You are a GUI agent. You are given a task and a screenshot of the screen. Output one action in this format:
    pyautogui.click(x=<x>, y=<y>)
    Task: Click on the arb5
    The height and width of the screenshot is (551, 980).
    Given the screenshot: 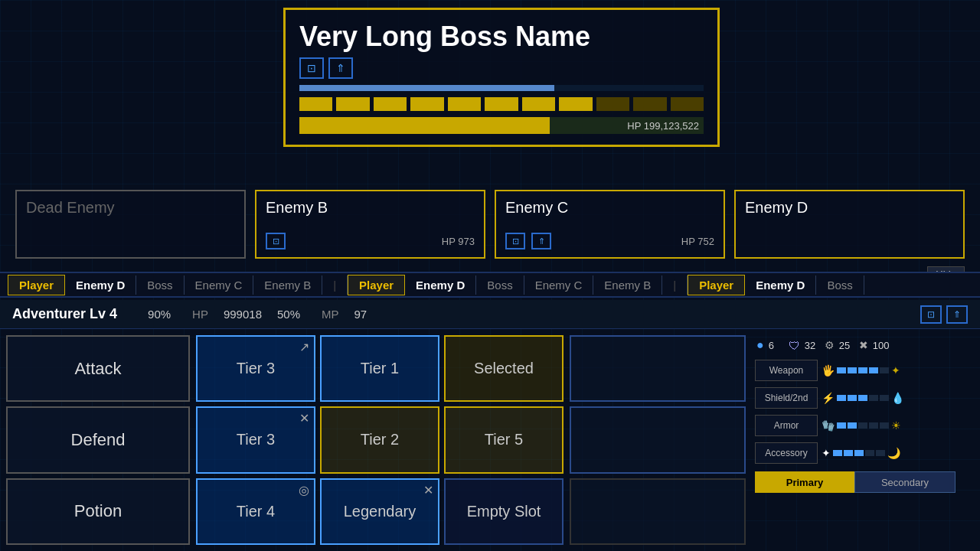 What is the action you would take?
    pyautogui.click(x=884, y=425)
    